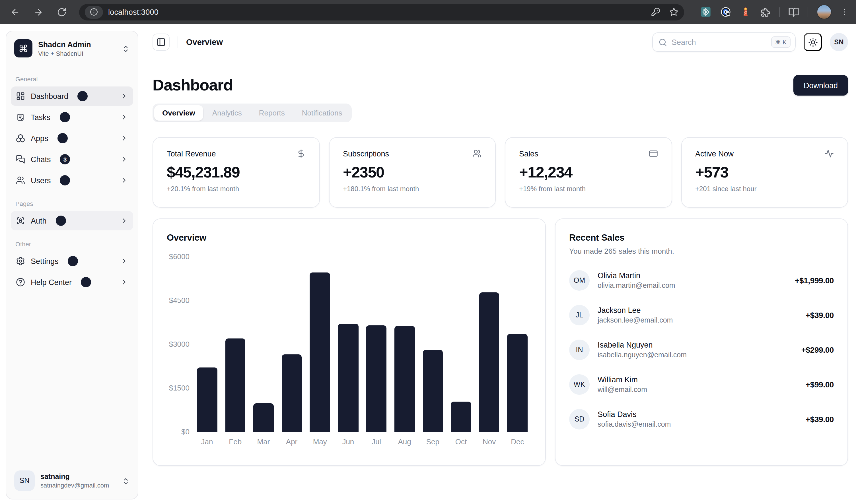  Describe the element at coordinates (517, 344) in the screenshot. I see `bar-column-dec` at that location.